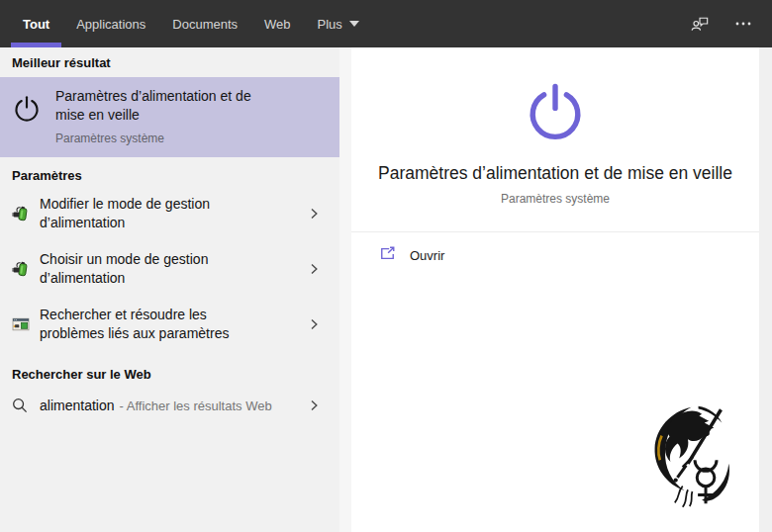  Describe the element at coordinates (555, 199) in the screenshot. I see `preview-subtitle: Paramètres système` at that location.